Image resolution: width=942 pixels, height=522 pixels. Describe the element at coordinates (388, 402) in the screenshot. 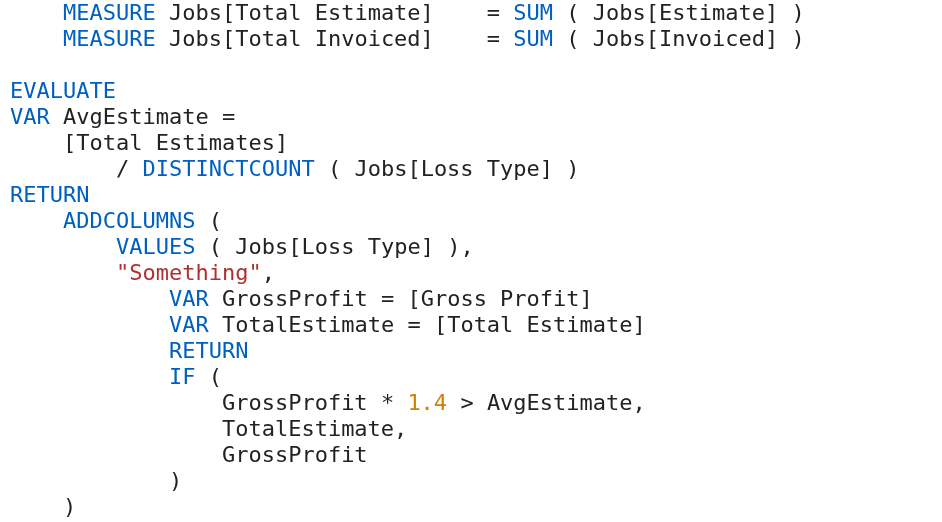

I see `op-star: *` at that location.